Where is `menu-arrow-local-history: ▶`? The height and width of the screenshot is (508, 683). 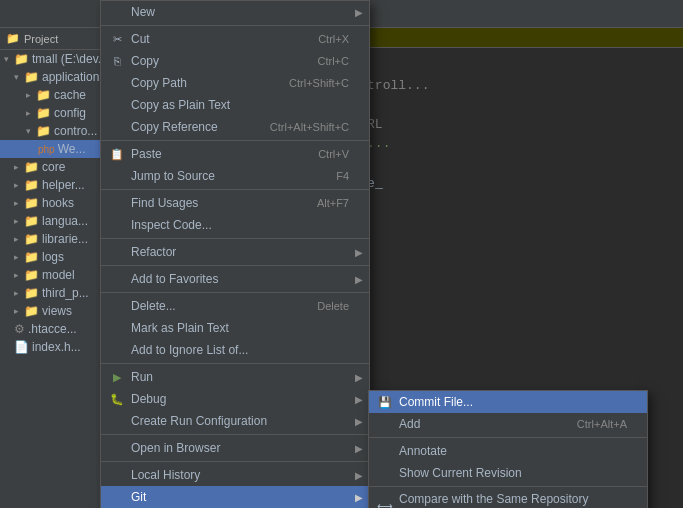
menu-arrow-local-history: ▶ is located at coordinates (359, 476).